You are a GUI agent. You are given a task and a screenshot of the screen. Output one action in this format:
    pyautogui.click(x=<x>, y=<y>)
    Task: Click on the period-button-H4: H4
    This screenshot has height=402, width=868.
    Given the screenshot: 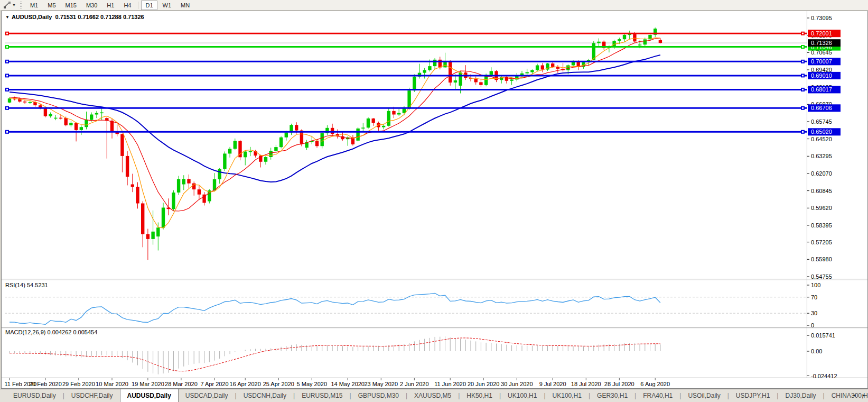 What is the action you would take?
    pyautogui.click(x=127, y=5)
    